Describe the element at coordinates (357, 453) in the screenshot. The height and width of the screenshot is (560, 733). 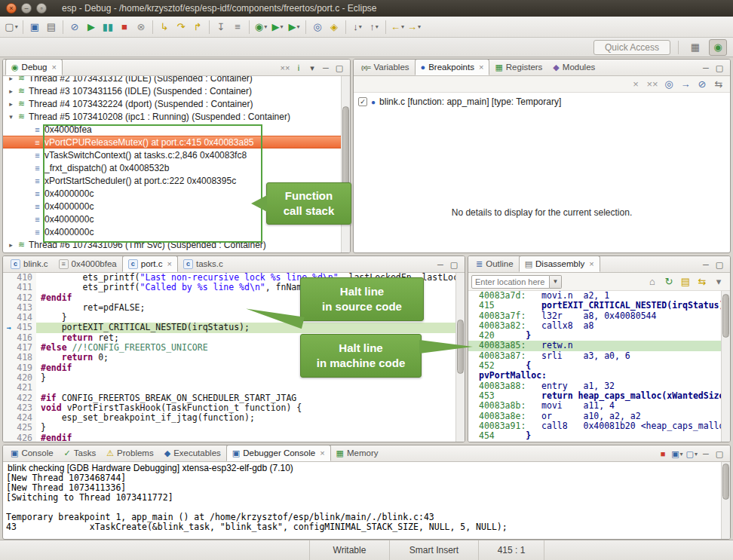
I see `tab-memory: ▦Memory` at that location.